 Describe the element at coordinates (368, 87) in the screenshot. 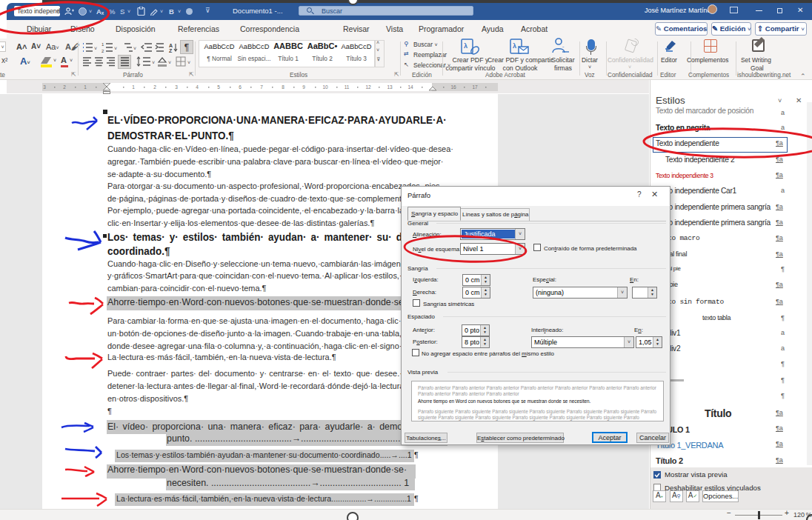

I see `svg-text: 12` at that location.